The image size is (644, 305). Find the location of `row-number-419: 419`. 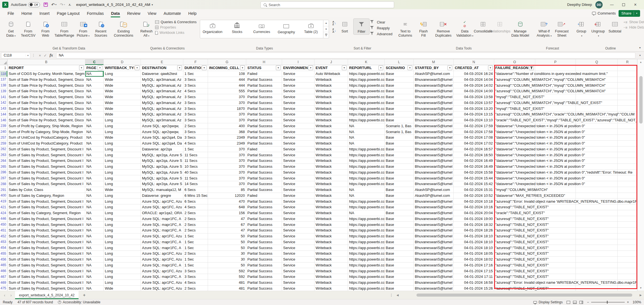

row-number-419: 419 is located at coordinates (4, 201).